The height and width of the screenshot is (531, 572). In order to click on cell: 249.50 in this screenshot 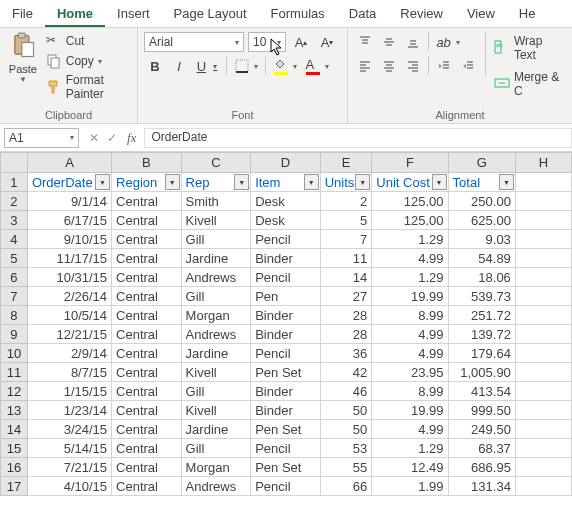, I will do `click(482, 430)`.